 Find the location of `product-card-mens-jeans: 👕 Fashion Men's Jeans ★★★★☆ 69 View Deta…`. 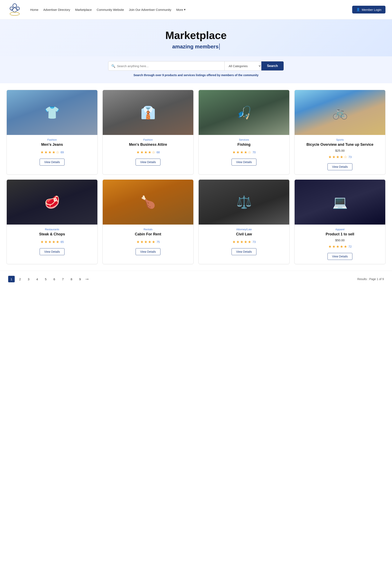

product-card-mens-jeans: 👕 Fashion Men's Jeans ★★★★☆ 69 View Deta… is located at coordinates (52, 132).